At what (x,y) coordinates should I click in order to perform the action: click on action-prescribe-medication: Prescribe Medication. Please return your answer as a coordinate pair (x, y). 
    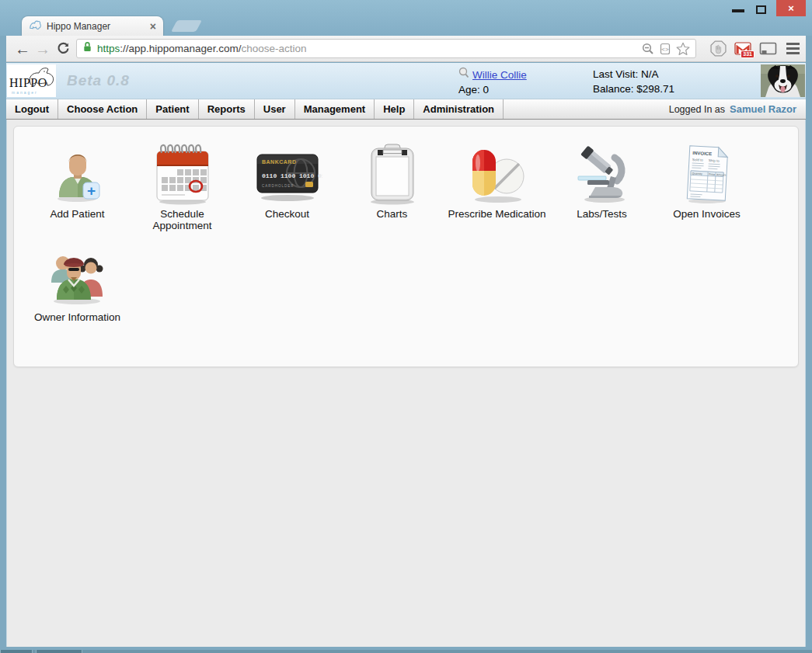
    Looking at the image, I should click on (497, 186).